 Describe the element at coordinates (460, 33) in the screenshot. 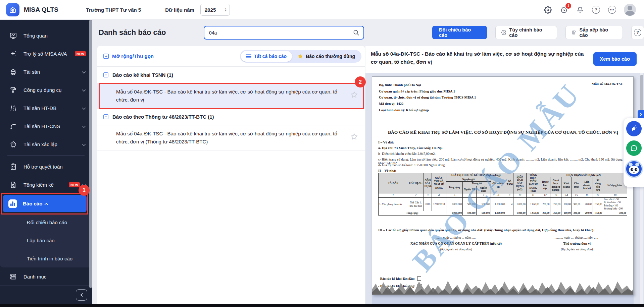

I see `compare-reports-button: Đối chiếu báo cáo` at that location.